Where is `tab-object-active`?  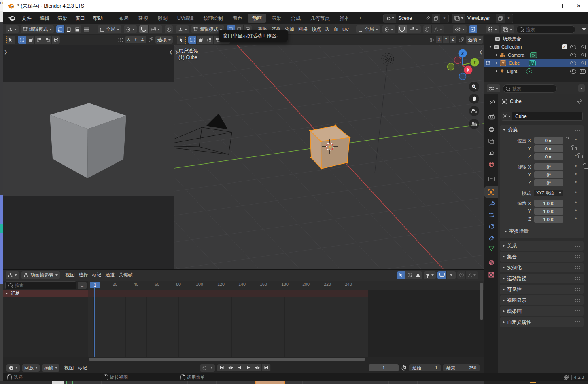 tab-object-active is located at coordinates (491, 192).